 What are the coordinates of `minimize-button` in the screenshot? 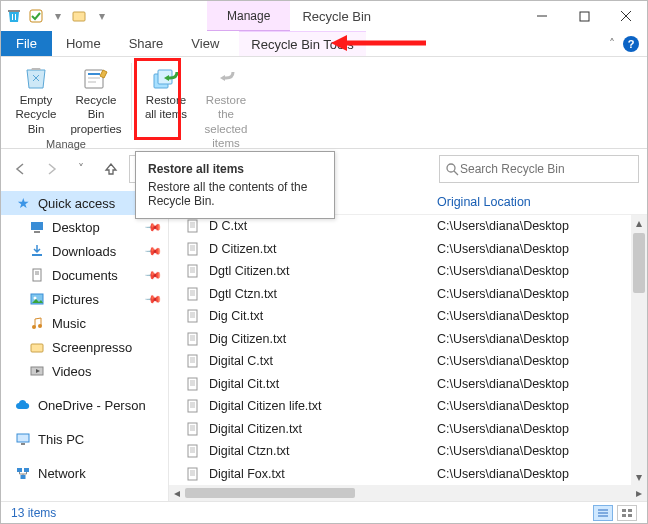 It's located at (542, 16).